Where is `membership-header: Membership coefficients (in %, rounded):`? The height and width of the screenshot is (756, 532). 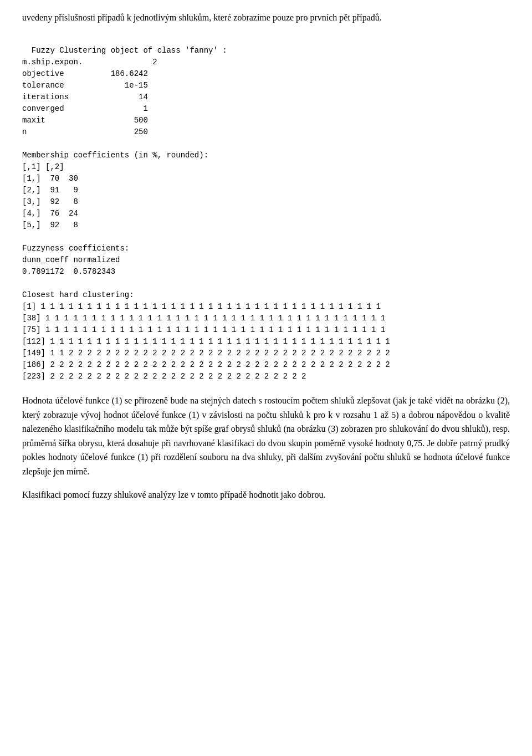 membership-header: Membership coefficients (in %, rounded): is located at coordinates (115, 155).